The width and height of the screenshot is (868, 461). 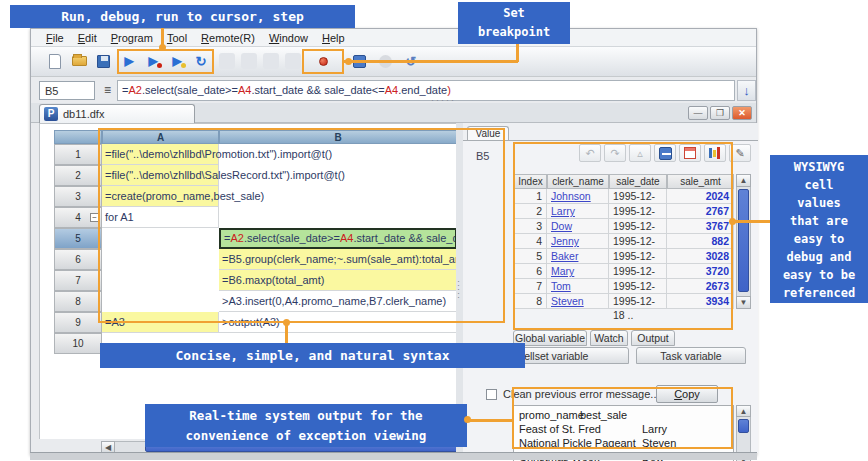 What do you see at coordinates (740, 153) in the screenshot?
I see `edit-value-icon: ✎` at bounding box center [740, 153].